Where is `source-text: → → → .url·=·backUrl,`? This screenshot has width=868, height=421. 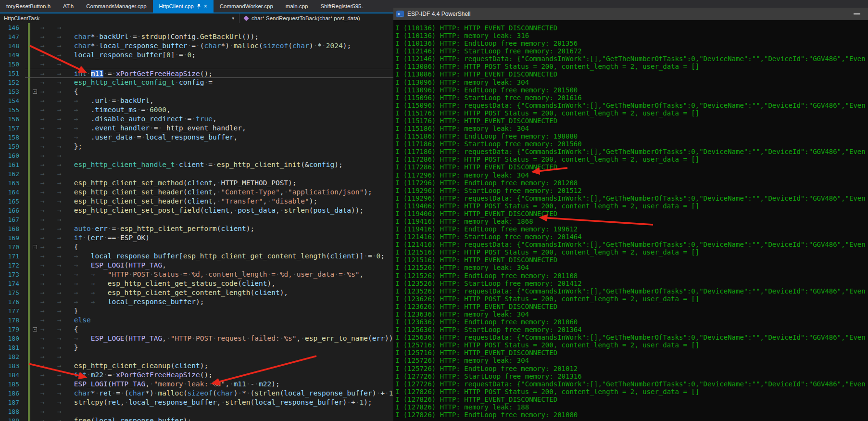 source-text: → → → .url·=·backUrl, is located at coordinates (97, 101).